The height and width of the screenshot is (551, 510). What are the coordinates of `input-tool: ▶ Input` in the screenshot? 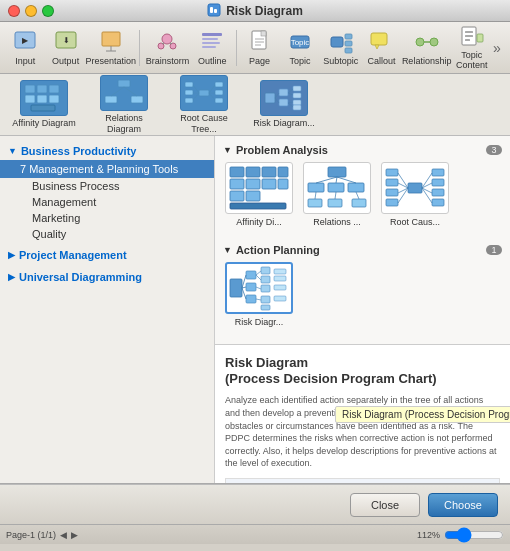 It's located at (25, 48).